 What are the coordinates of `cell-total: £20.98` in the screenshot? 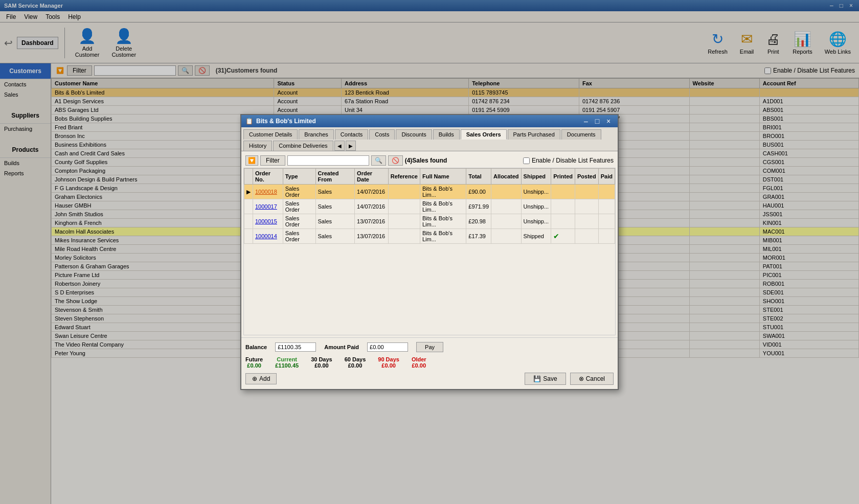 It's located at (479, 222).